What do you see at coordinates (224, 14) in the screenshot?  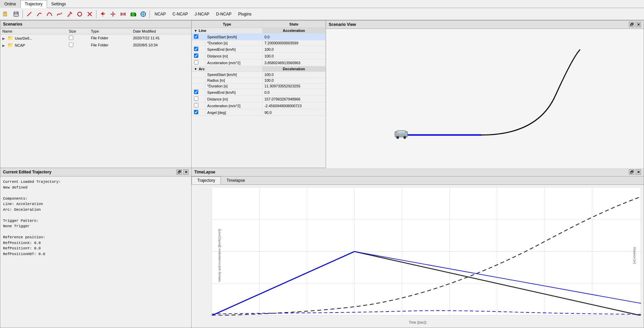 I see `menu-dncap: D-NCAP` at bounding box center [224, 14].